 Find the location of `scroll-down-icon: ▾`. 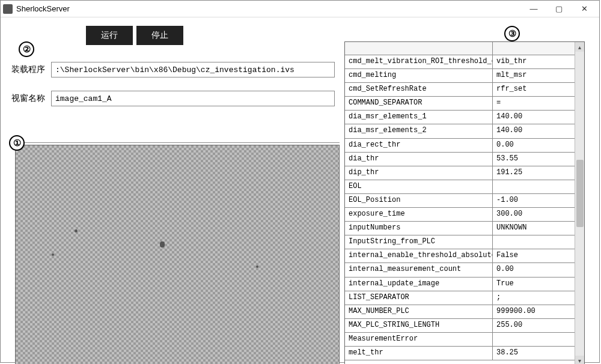

scroll-down-icon: ▾ is located at coordinates (579, 360).